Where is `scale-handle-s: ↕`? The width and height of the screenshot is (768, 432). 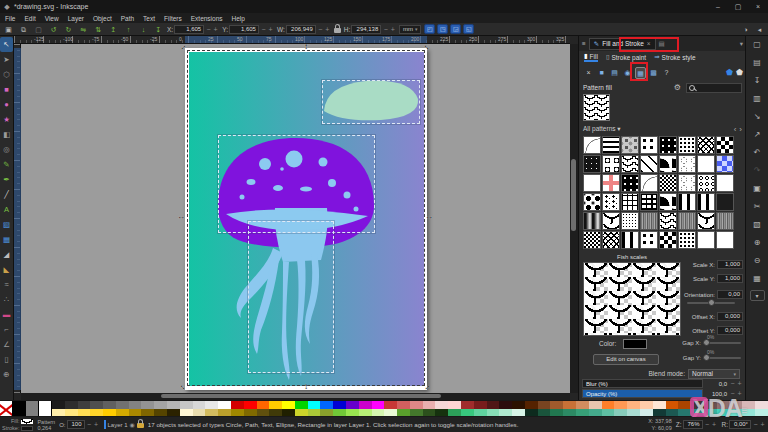
scale-handle-s: ↕ is located at coordinates (306, 387).